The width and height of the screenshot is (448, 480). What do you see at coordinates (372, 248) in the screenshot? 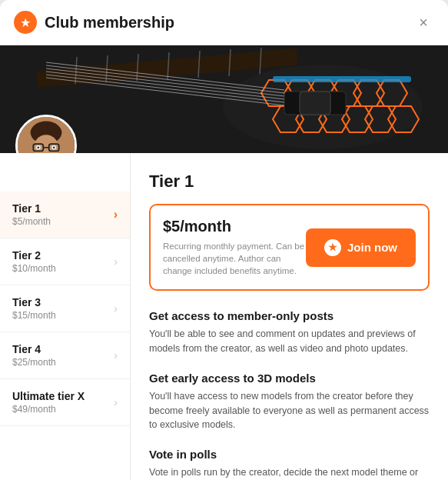
I see `join-button-label: Join now` at bounding box center [372, 248].